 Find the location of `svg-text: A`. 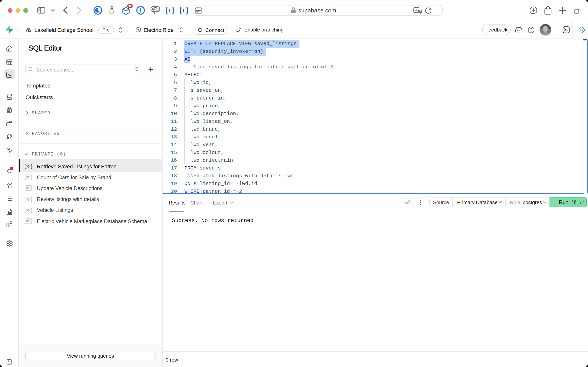

svg-text: A is located at coordinates (416, 10).